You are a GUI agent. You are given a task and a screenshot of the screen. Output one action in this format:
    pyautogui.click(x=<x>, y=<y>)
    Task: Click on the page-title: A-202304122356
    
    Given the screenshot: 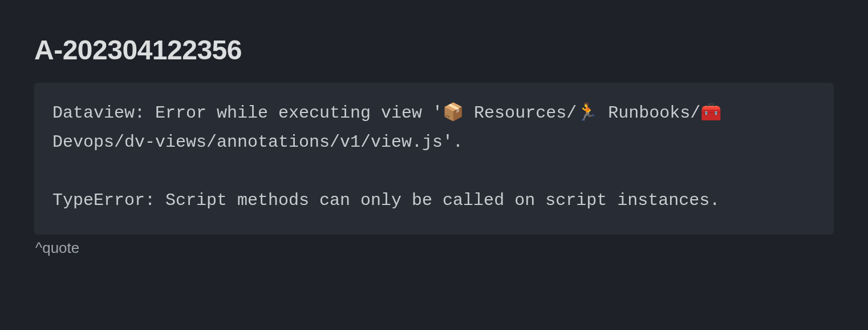 What is the action you would take?
    pyautogui.click(x=434, y=50)
    